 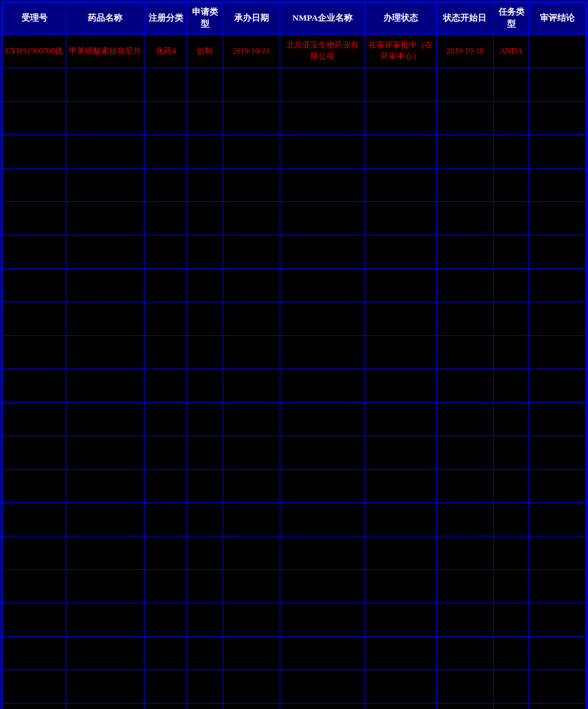 I want to click on cell-ban-1: 在审评审批中（在药审中心）, so click(x=401, y=51).